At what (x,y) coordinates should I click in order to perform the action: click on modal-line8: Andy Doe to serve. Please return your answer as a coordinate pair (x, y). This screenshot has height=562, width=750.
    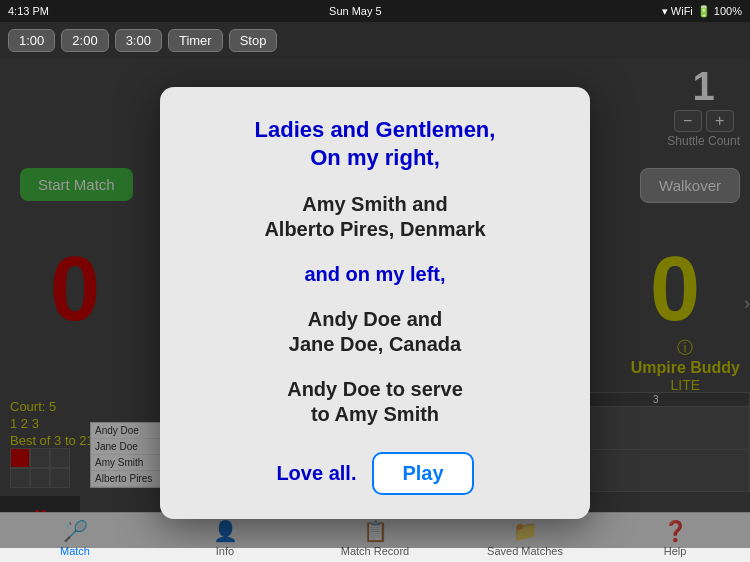
    Looking at the image, I should click on (375, 390).